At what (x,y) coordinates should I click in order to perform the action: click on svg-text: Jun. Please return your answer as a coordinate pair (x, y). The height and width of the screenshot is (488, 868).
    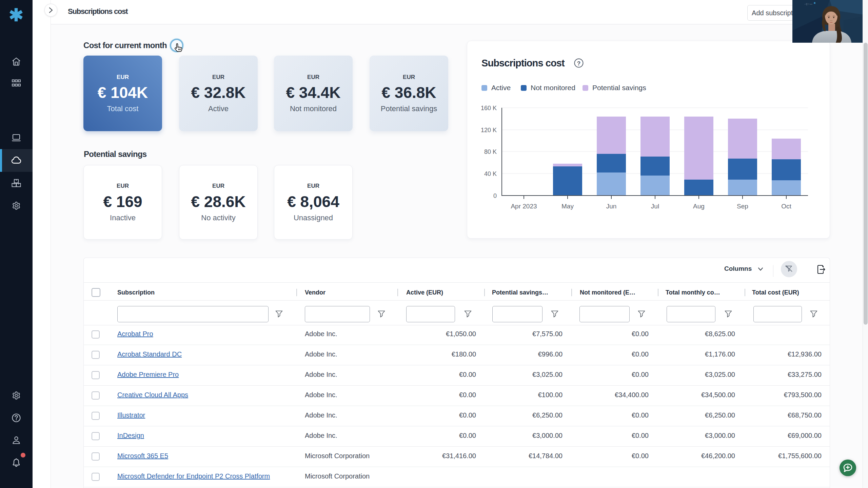
    Looking at the image, I should click on (612, 206).